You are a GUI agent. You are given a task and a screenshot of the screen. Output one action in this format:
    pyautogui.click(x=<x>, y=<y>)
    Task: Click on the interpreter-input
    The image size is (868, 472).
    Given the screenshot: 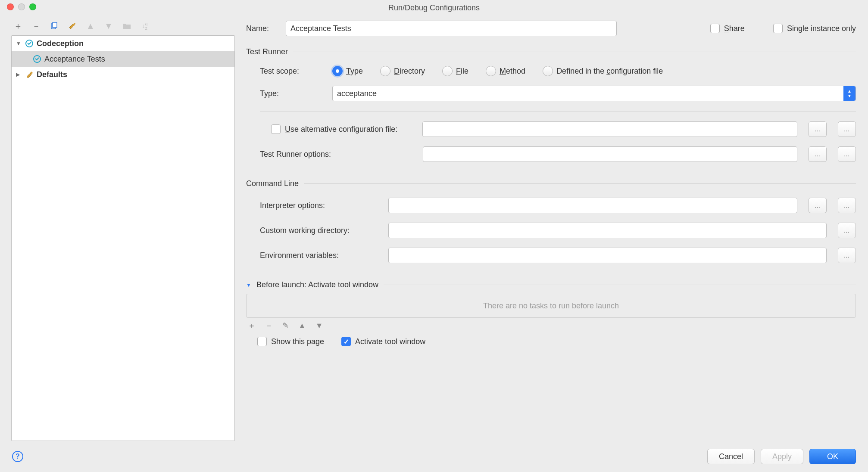 What is the action you would take?
    pyautogui.click(x=593, y=205)
    